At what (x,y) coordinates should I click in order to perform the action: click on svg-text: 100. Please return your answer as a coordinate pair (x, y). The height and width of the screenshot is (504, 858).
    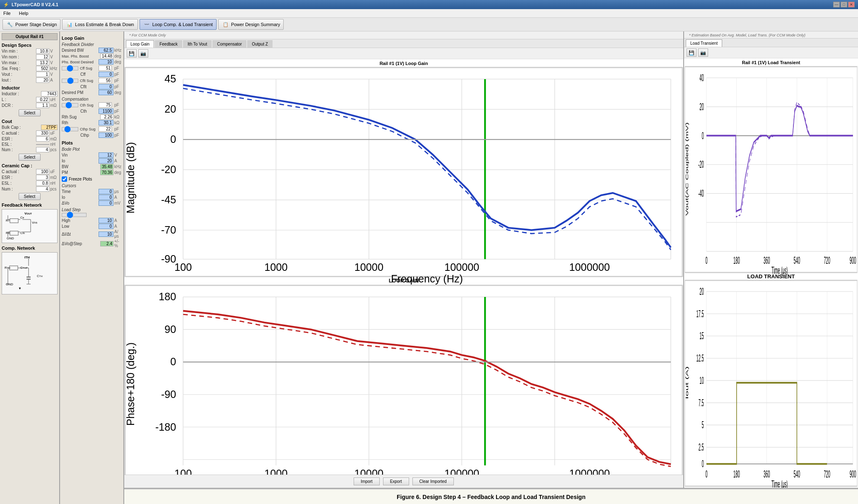
    Looking at the image, I should click on (183, 267).